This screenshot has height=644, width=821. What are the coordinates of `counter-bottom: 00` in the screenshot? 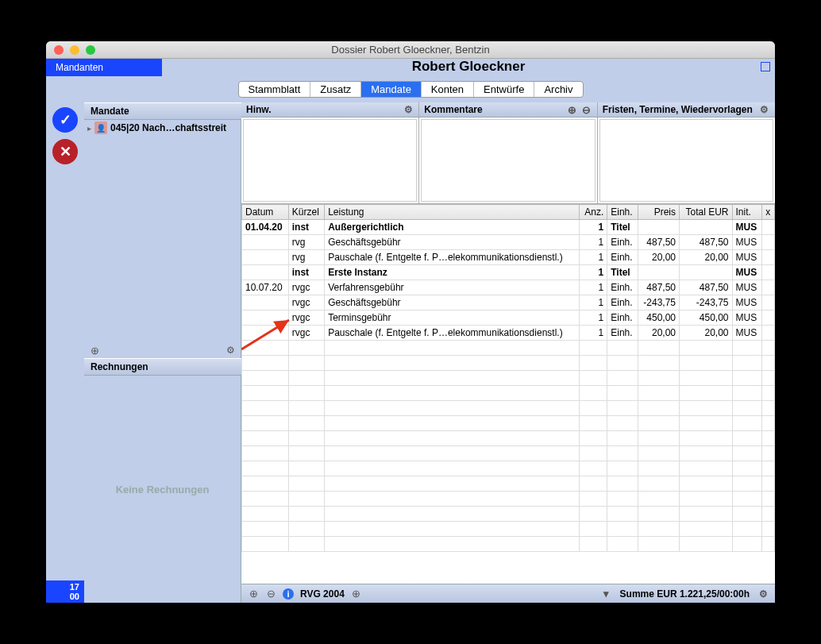 It's located at (65, 596).